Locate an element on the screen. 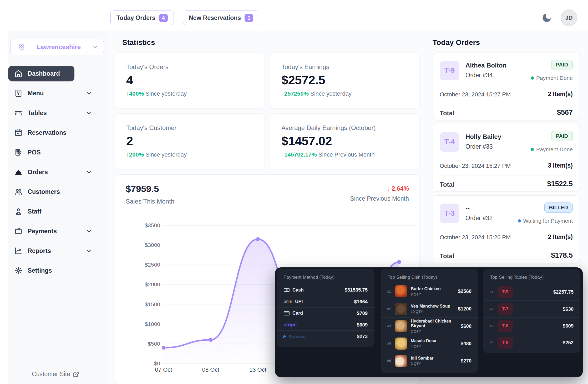 The image size is (588, 384). up-arrow-icon: ↑ is located at coordinates (128, 154).